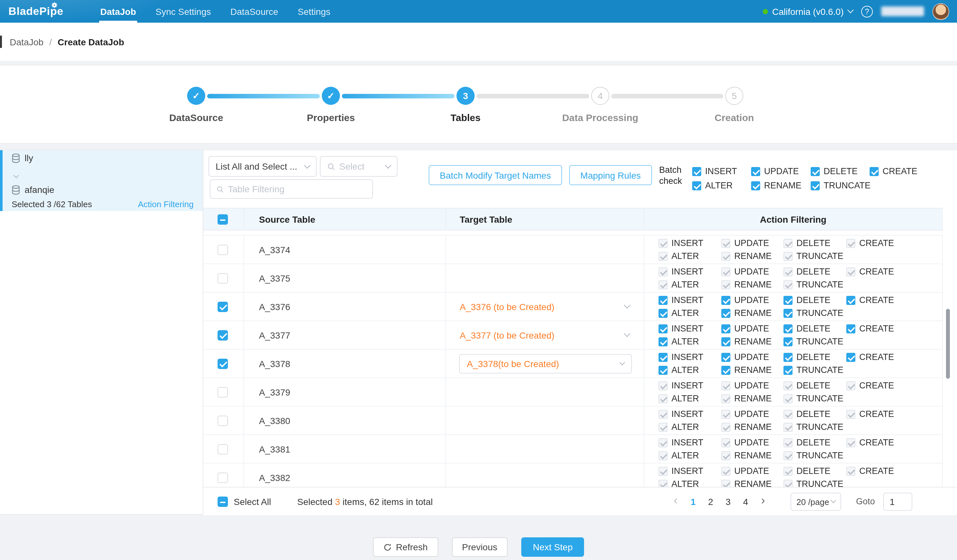 This screenshot has width=957, height=560. What do you see at coordinates (874, 171) in the screenshot?
I see `batch-create-checkbox` at bounding box center [874, 171].